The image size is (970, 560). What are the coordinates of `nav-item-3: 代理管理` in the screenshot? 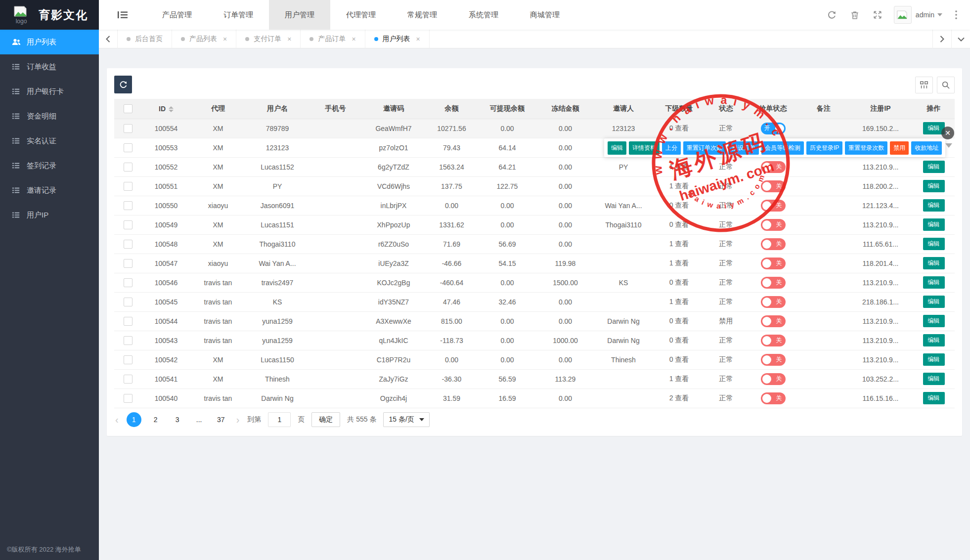 It's located at (361, 15).